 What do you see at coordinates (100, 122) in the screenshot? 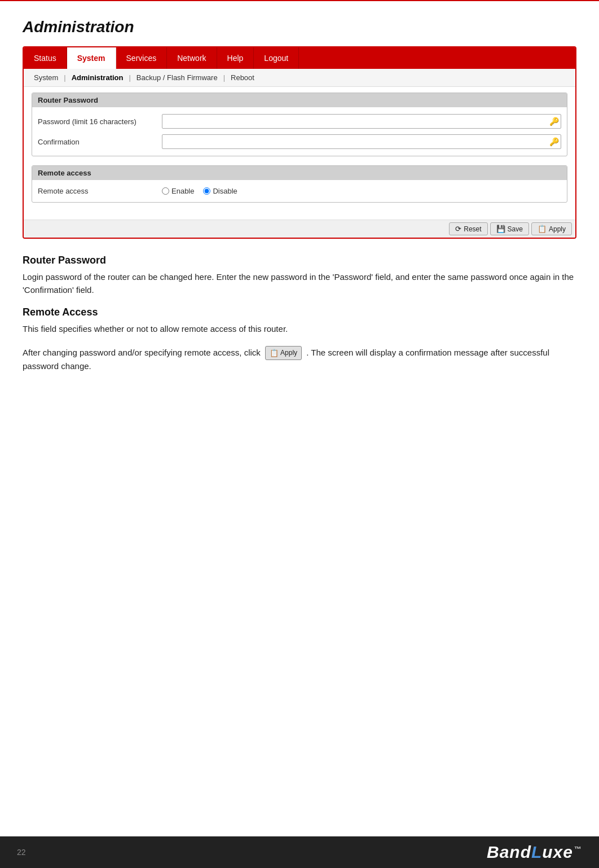
I see `password-label: Password (limit 16 characters)` at bounding box center [100, 122].